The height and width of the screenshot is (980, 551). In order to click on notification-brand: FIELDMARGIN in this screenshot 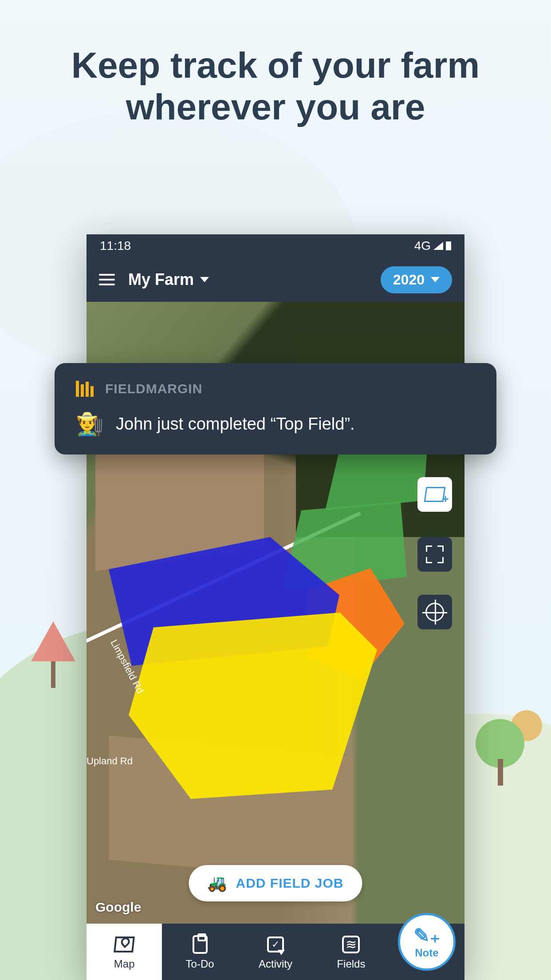, I will do `click(153, 389)`.